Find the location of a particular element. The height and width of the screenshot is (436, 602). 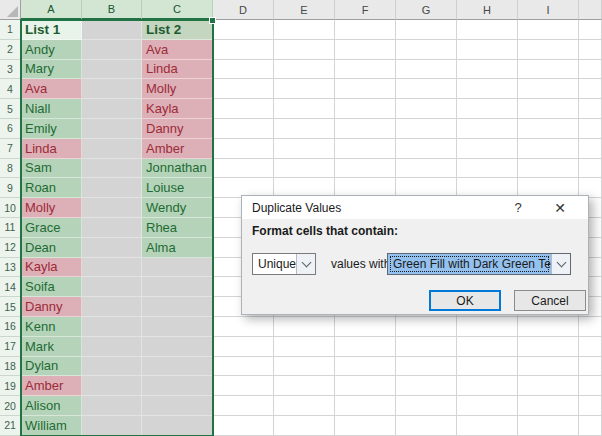

col-header-D: D is located at coordinates (244, 10).